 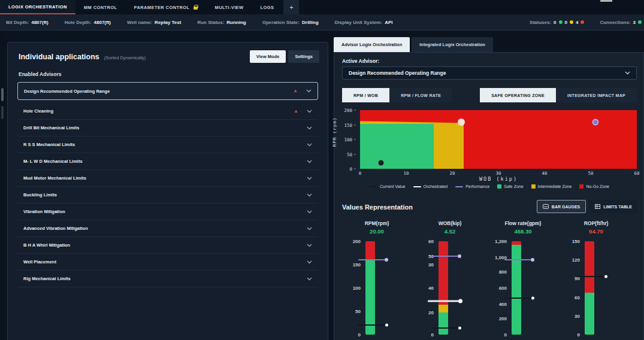 What do you see at coordinates (17, 23) in the screenshot?
I see `status-field-label: Bit Depth:` at bounding box center [17, 23].